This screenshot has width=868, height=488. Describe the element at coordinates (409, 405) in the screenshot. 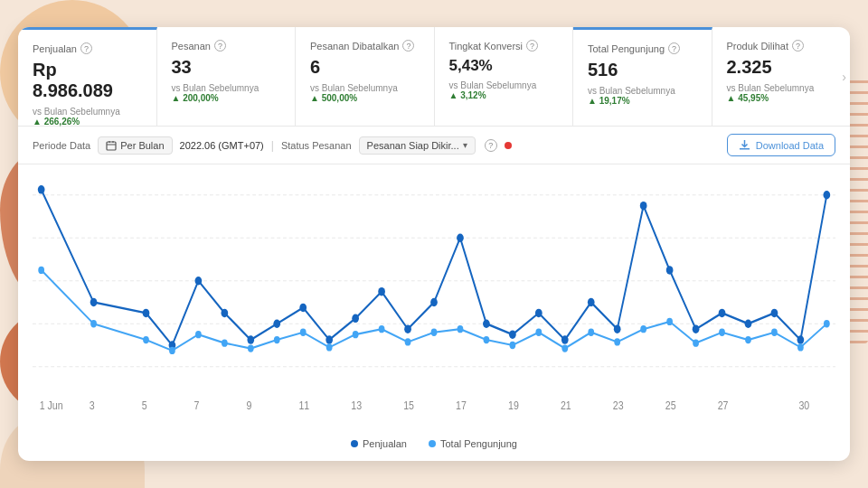

I see `x-label-15: 15` at that location.